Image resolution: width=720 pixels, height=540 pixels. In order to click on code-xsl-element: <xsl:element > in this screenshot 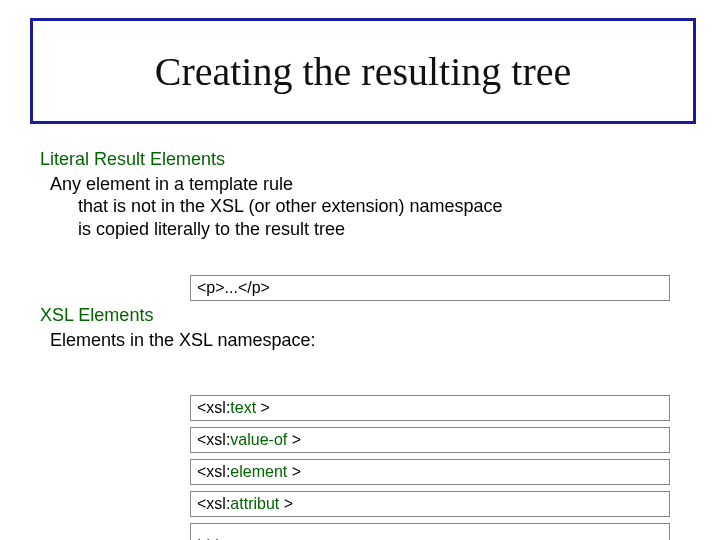, I will do `click(430, 472)`.